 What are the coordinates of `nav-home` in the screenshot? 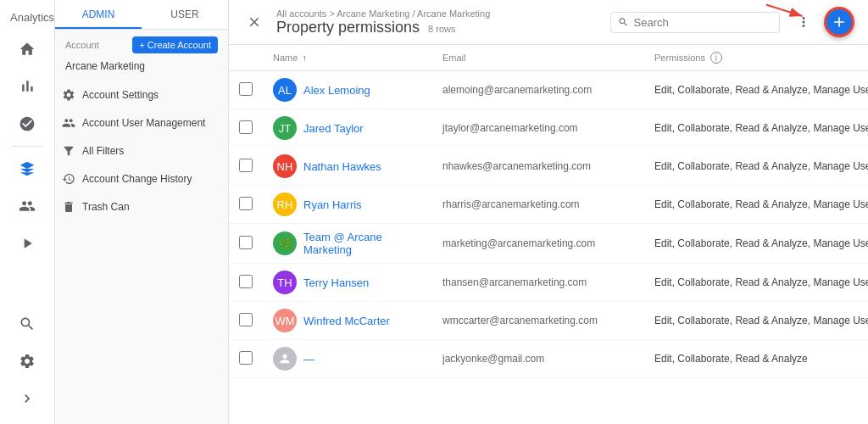 It's located at (27, 49).